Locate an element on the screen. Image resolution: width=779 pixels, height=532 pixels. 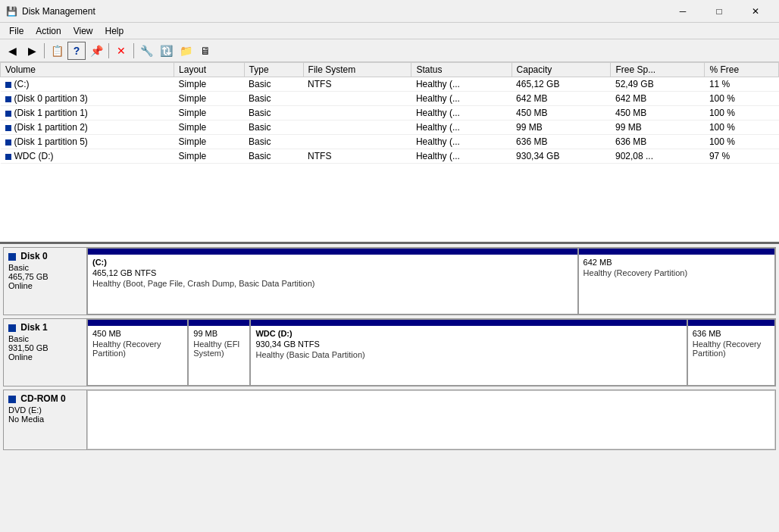
disk-type: DVD (E:) is located at coordinates (45, 410).